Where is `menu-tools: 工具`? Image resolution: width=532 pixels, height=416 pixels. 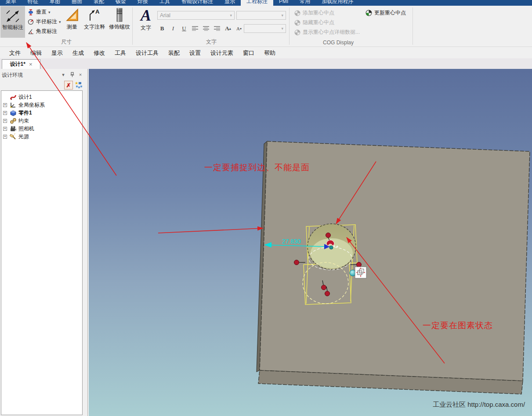 menu-tools: 工具 is located at coordinates (120, 53).